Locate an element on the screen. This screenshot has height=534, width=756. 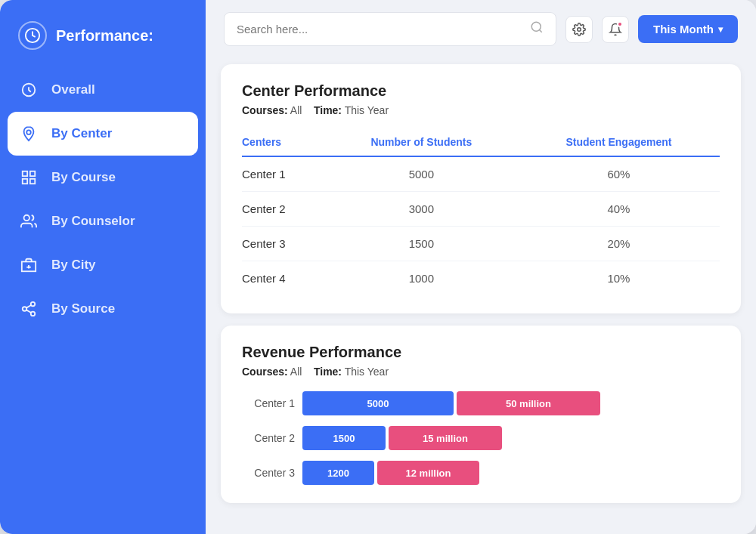
by-course-icon is located at coordinates (29, 177).